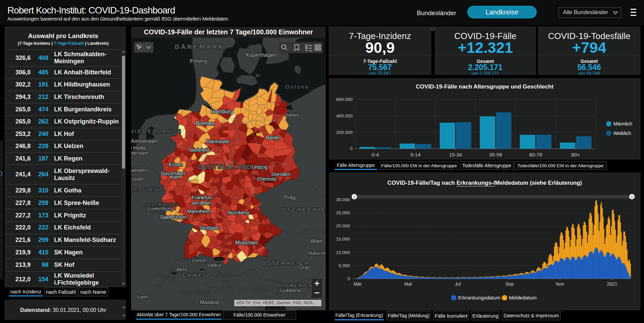 This screenshot has height=323, width=644. What do you see at coordinates (343, 226) in the screenshot?
I see `svg-text: 20.000` at bounding box center [343, 226].